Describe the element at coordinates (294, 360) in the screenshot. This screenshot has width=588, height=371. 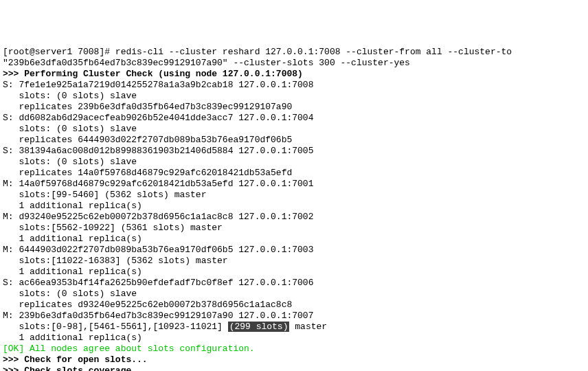
I see `terminal-line: >>> Check for open slots...` at that location.